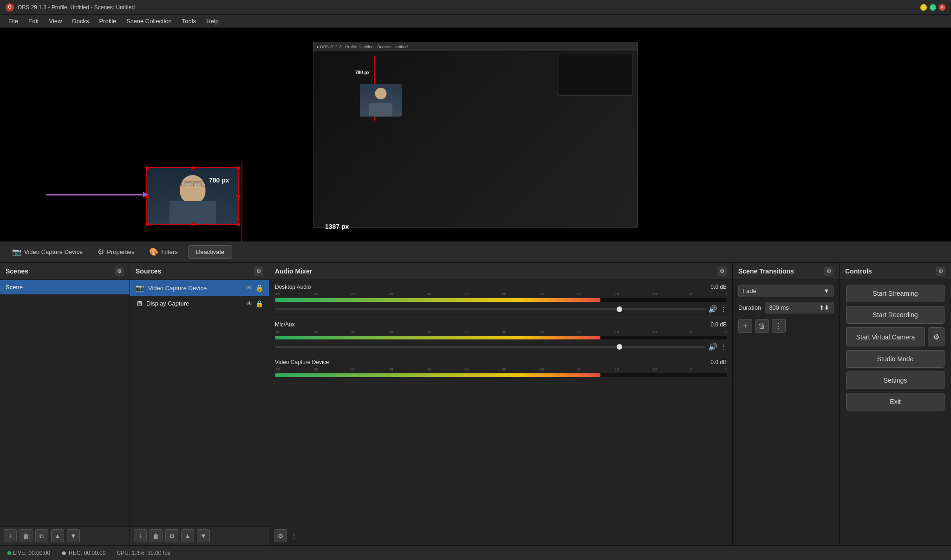 The width and height of the screenshot is (951, 560). What do you see at coordinates (121, 252) in the screenshot?
I see `properties-label: Properties` at bounding box center [121, 252].